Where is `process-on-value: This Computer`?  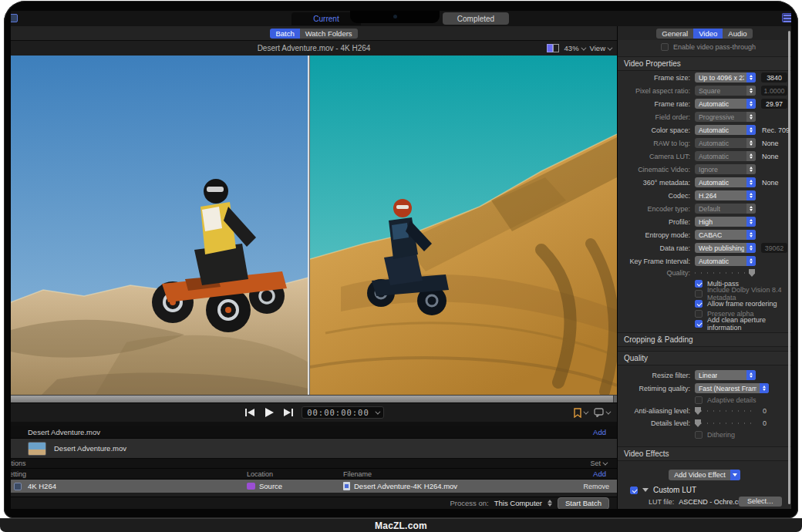 process-on-value: This Computer is located at coordinates (518, 503).